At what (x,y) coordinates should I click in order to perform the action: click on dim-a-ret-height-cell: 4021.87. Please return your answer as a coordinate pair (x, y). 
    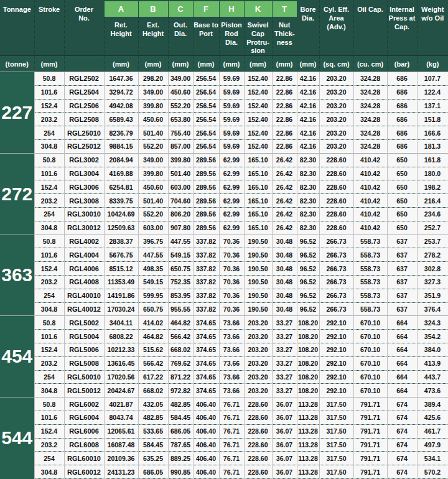
    Looking at the image, I should click on (121, 404).